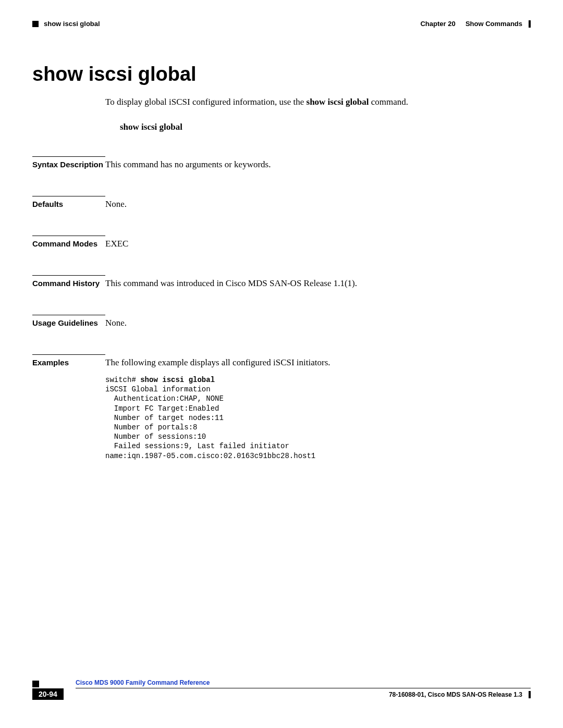 The image size is (563, 728). Describe the element at coordinates (318, 242) in the screenshot. I see `section-content: EXEC` at that location.